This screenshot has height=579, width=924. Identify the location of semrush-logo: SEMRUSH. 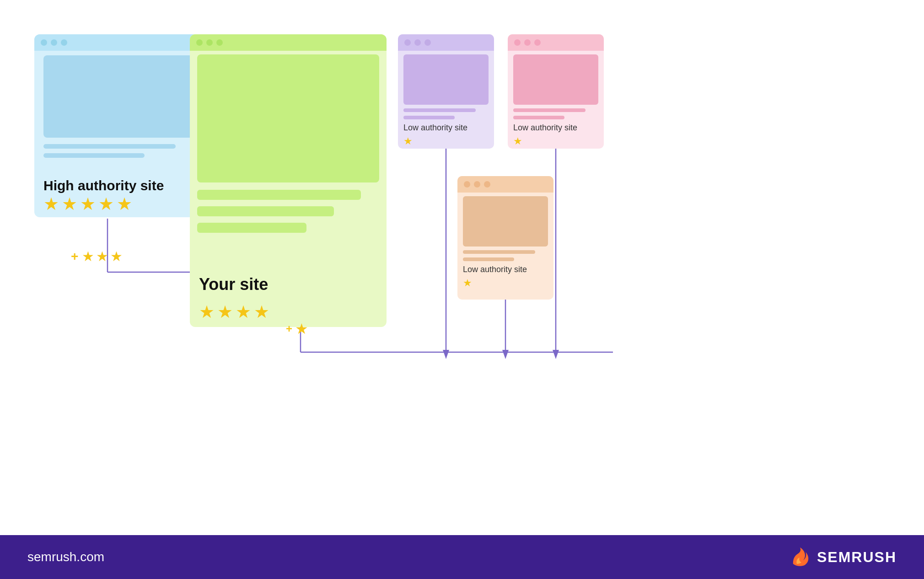
(843, 557).